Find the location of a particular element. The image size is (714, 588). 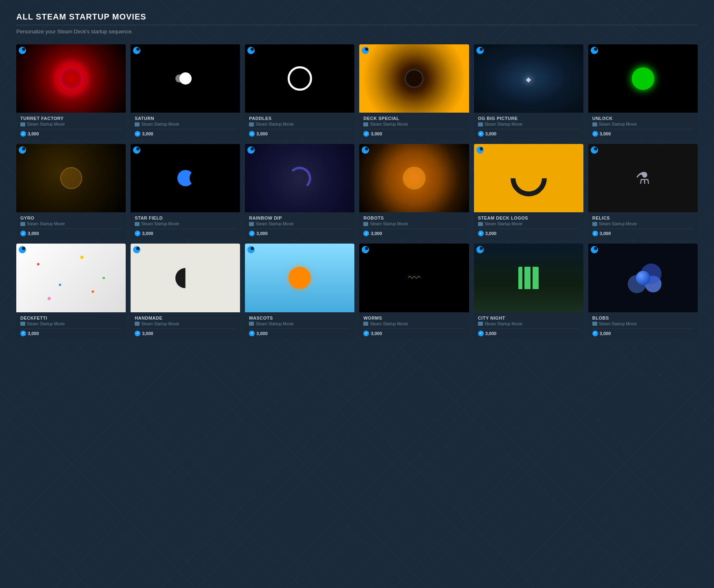

card-type-label-og-big-picture: Steam Startup Movie is located at coordinates (504, 124).